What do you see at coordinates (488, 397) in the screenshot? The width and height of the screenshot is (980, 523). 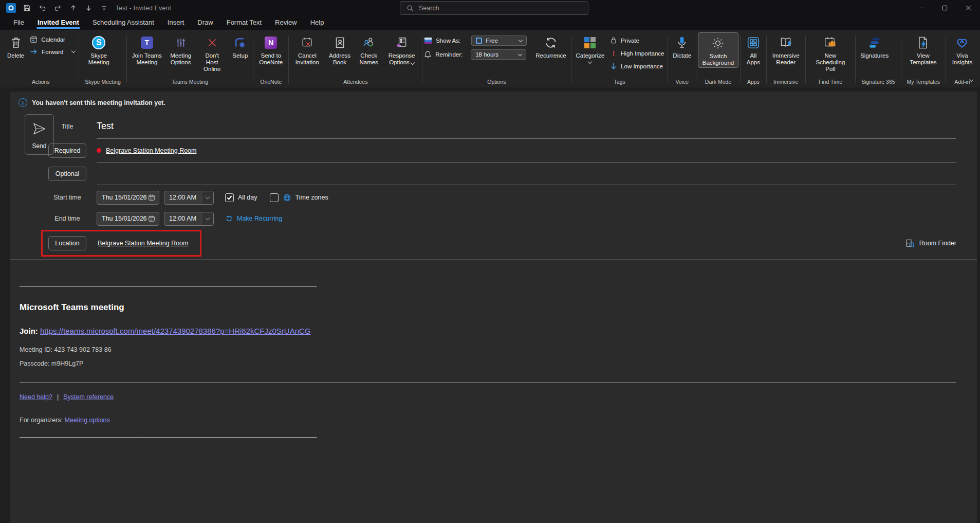 I see `help-row: Need help? | System reference` at bounding box center [488, 397].